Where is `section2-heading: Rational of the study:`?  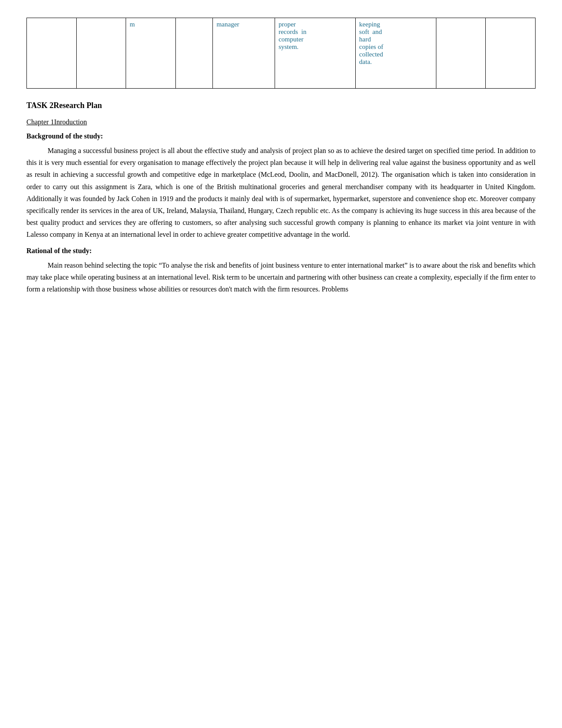 section2-heading: Rational of the study: is located at coordinates (281, 251).